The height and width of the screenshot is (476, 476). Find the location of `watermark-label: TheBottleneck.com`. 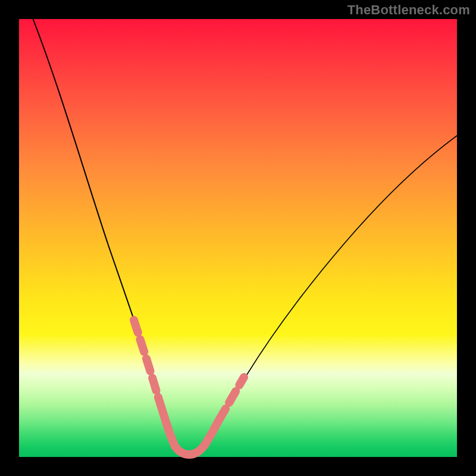

watermark-label: TheBottleneck.com is located at coordinates (409, 10).